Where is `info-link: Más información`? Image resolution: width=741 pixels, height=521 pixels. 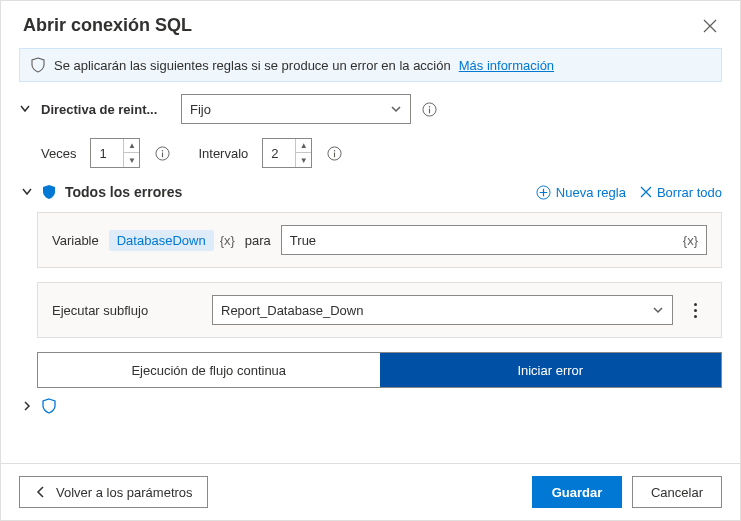
info-link: Más información is located at coordinates (506, 66).